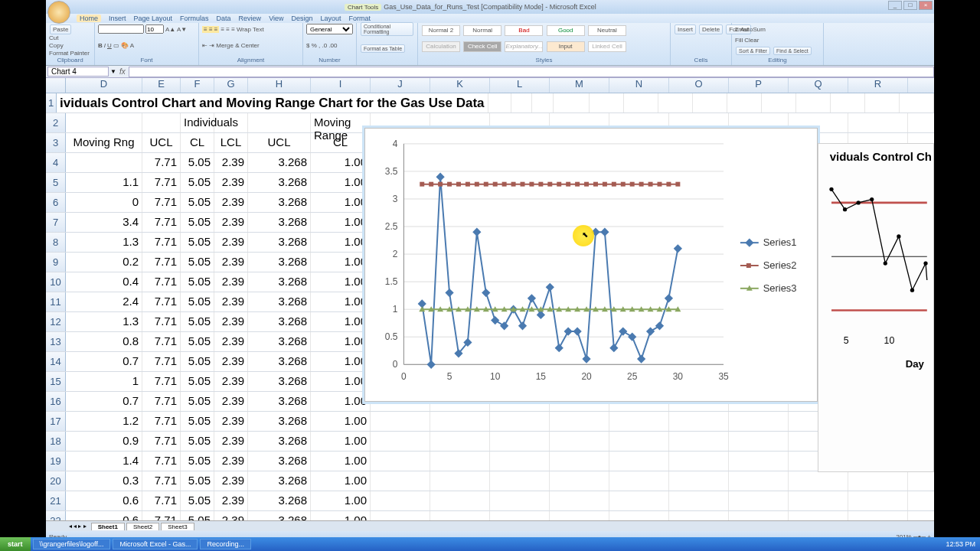 The height and width of the screenshot is (551, 980). I want to click on column-header: R, so click(878, 86).